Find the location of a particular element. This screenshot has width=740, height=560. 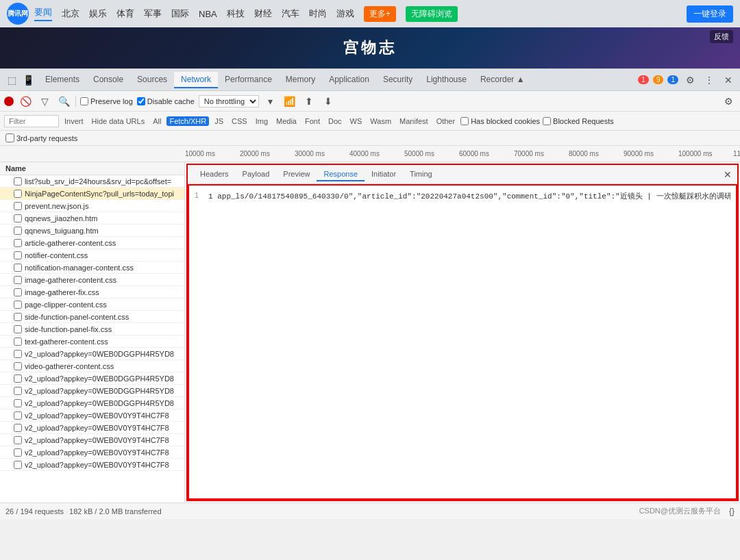

nav-link-caijing: 财经 is located at coordinates (263, 14).